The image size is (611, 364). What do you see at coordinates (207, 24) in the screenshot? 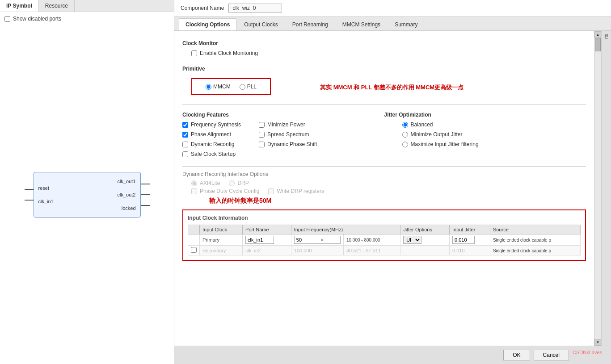
I see `tab-clocking-options: Clocking Options` at bounding box center [207, 24].